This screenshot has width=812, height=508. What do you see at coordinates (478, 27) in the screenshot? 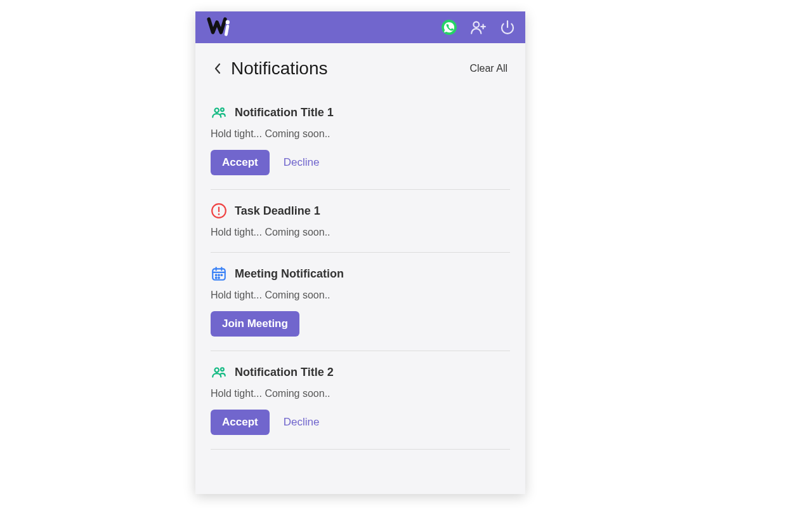
I see `top-actions` at bounding box center [478, 27].